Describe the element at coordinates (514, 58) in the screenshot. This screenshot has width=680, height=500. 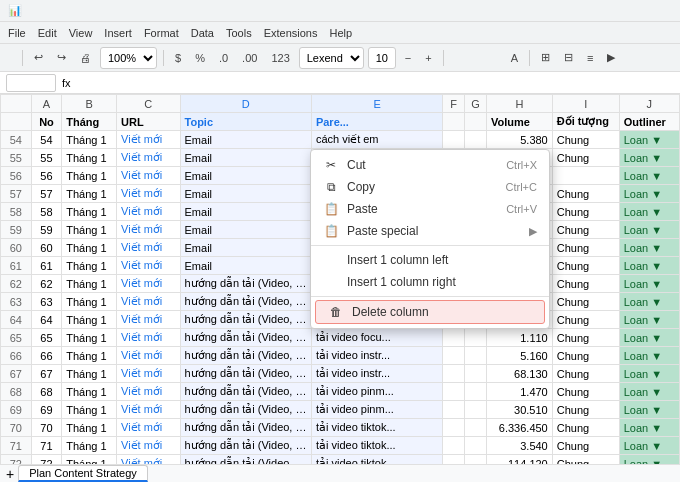
I see `text-color-button: A` at that location.